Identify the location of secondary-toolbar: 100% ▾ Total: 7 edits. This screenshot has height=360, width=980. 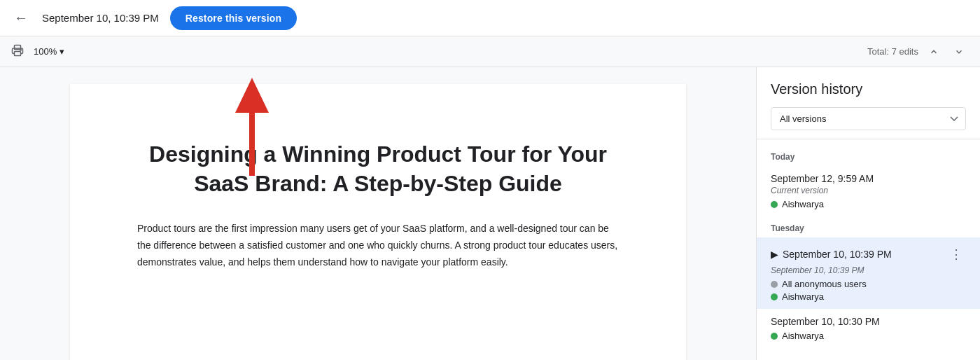
(490, 52).